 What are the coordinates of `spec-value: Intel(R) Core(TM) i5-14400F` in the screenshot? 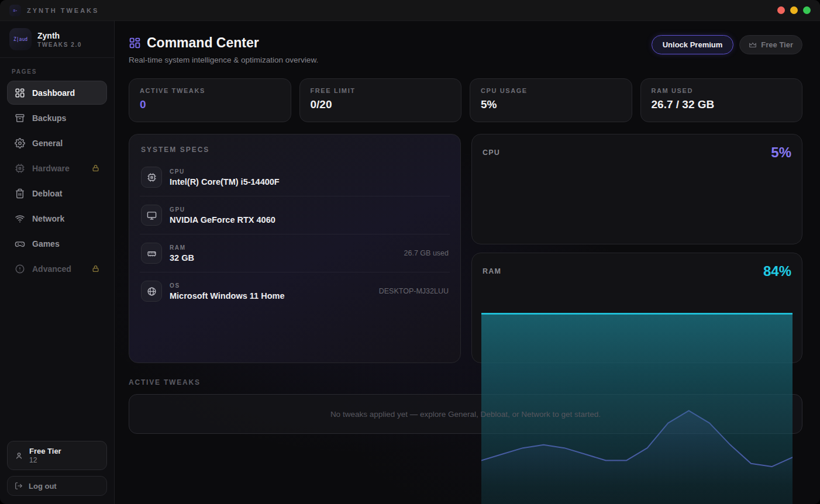 It's located at (225, 182).